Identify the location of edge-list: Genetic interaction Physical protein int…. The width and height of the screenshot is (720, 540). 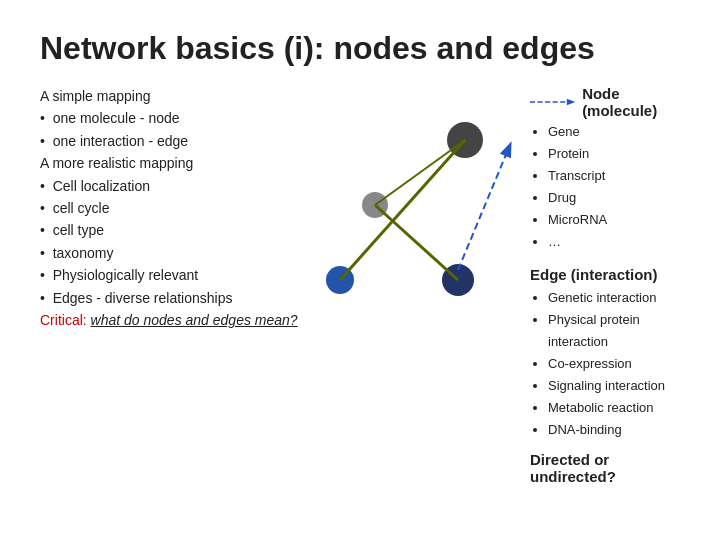
(605, 364).